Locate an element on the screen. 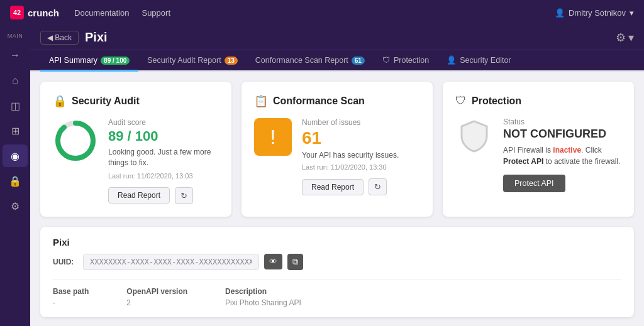 This screenshot has height=326, width=644. protection-card-title: Protection is located at coordinates (497, 101).